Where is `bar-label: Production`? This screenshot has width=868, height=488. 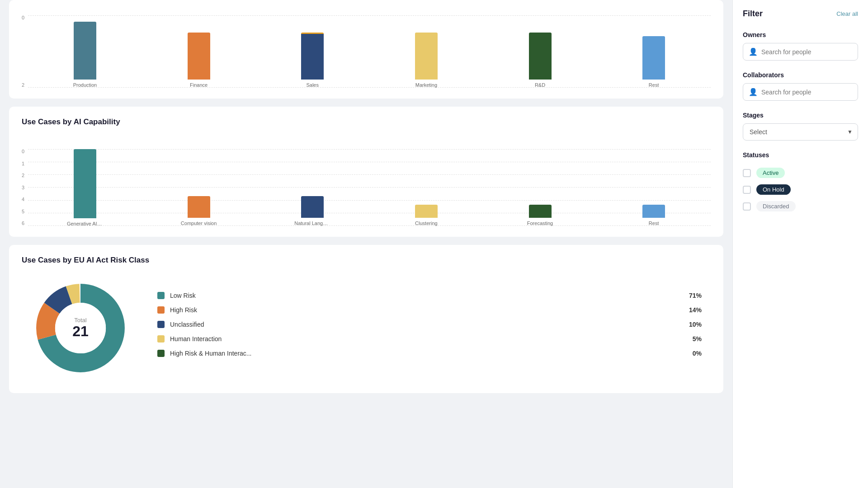
bar-label: Production is located at coordinates (85, 85).